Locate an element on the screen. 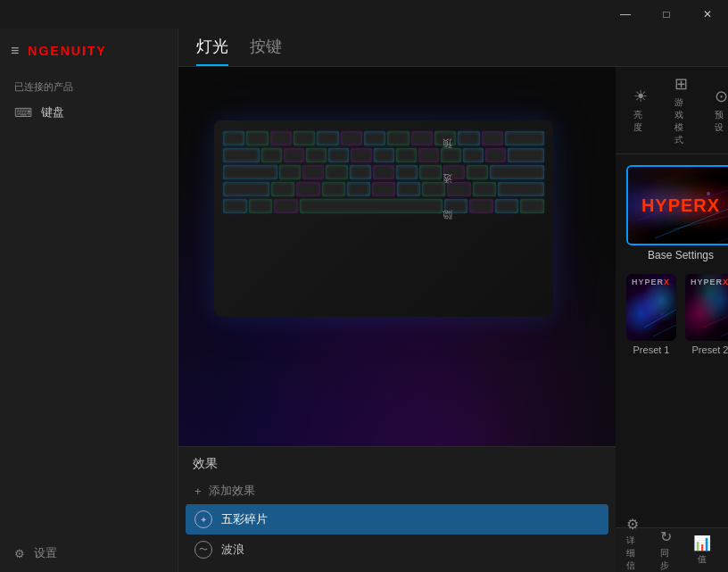 This screenshot has width=728, height=572. title-bar: — □ ✕ is located at coordinates (364, 14).